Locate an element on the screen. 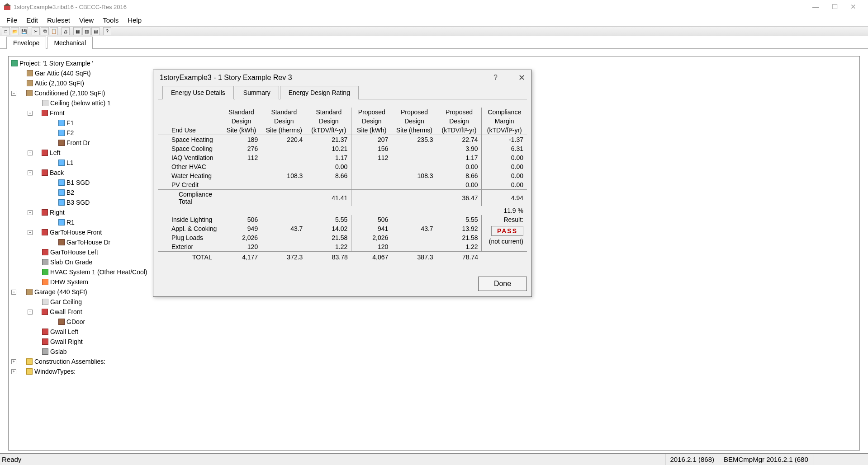  menu-view: View is located at coordinates (86, 20).